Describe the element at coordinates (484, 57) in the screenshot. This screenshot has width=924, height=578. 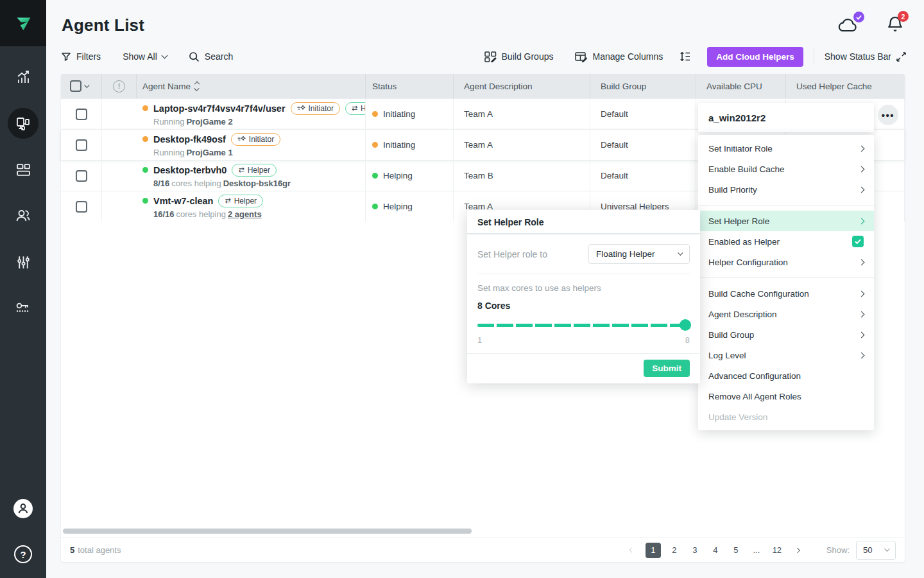
I see `toolbar: Filters Show All Search Build Groups` at that location.